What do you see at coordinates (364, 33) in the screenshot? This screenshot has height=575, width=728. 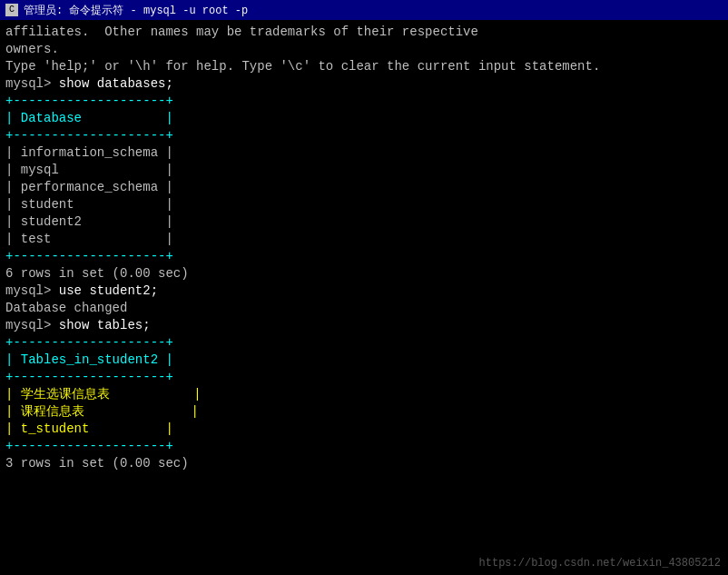 I see `terminal-line: affiliates. Other names may be trademark…` at bounding box center [364, 33].